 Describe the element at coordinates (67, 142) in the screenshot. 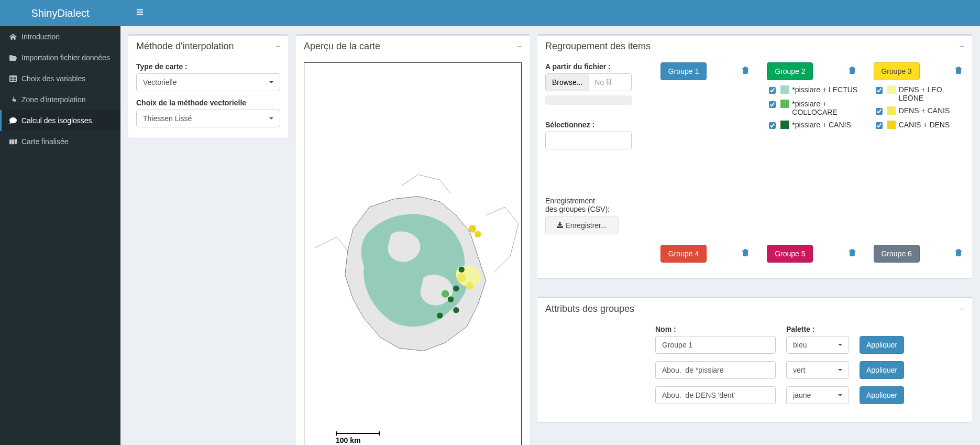

I see `sidebar-label: Carte finalisée` at that location.